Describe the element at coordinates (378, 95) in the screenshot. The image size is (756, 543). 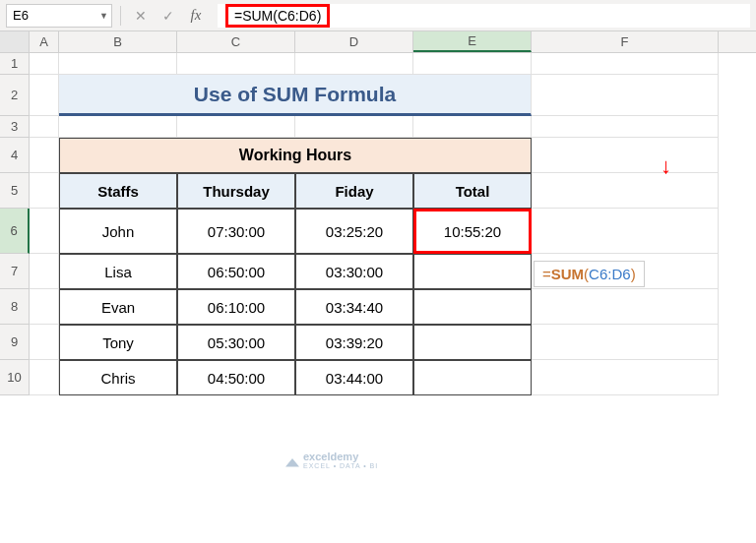
I see `row-2: 2 Use of SUM Formula` at that location.